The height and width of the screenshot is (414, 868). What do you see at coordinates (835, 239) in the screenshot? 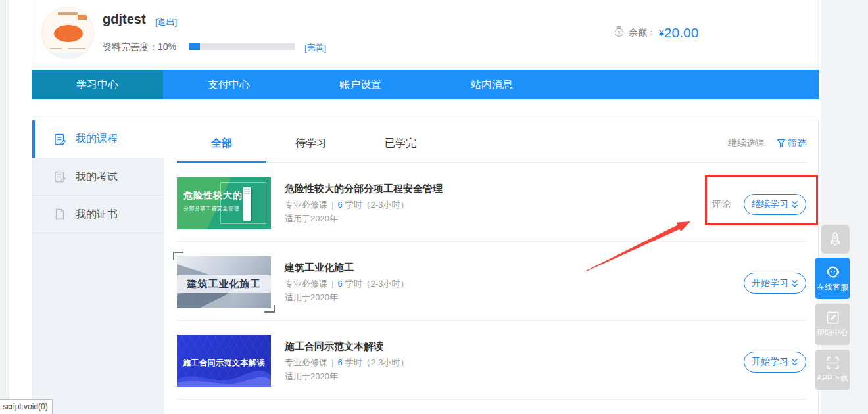
I see `rocket-icon` at bounding box center [835, 239].